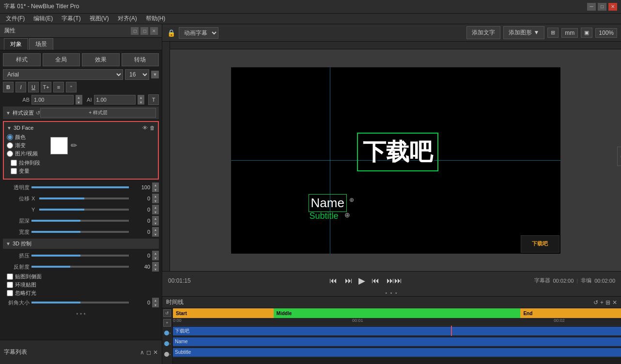 This screenshot has width=621, height=364. What do you see at coordinates (154, 31) in the screenshot?
I see `panel-close-button: ✕` at bounding box center [154, 31].